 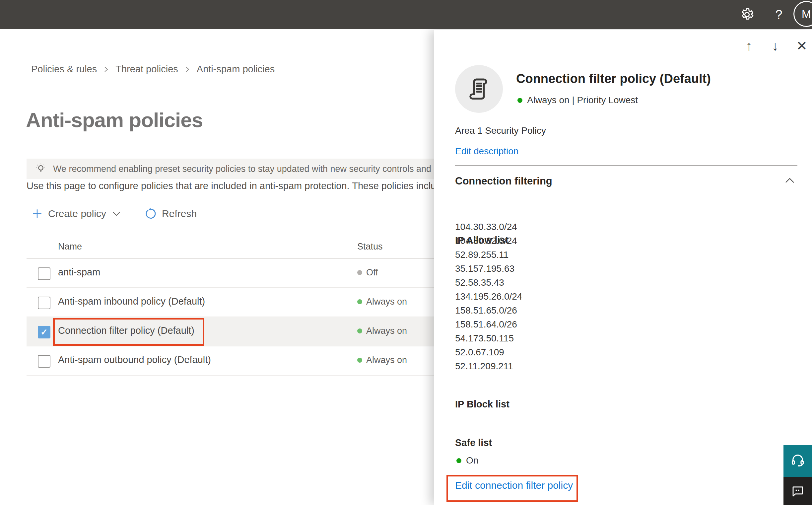 What do you see at coordinates (132, 301) in the screenshot?
I see `policy-name: Anti-spam inbound policy (Default)` at bounding box center [132, 301].